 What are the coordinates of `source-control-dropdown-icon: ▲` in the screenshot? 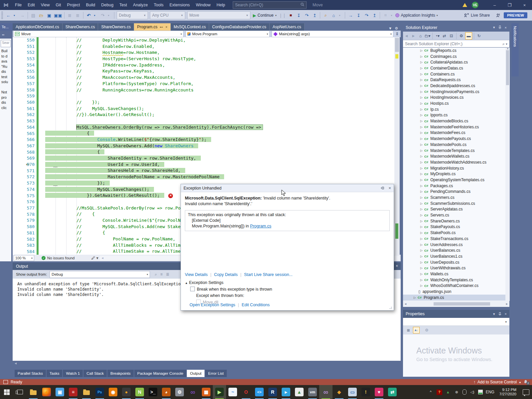 It's located at (520, 382).